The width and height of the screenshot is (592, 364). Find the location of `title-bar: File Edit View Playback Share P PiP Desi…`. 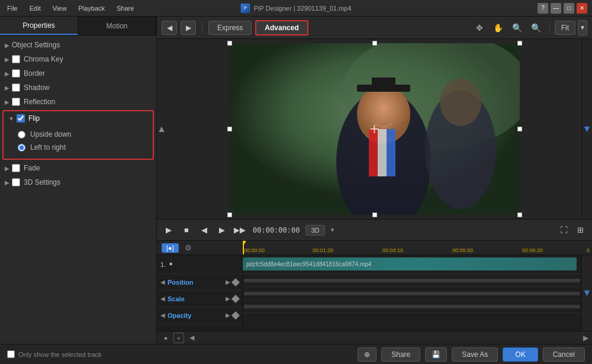

title-bar: File Edit View Playback Share P PiP Desi… is located at coordinates (296, 8).